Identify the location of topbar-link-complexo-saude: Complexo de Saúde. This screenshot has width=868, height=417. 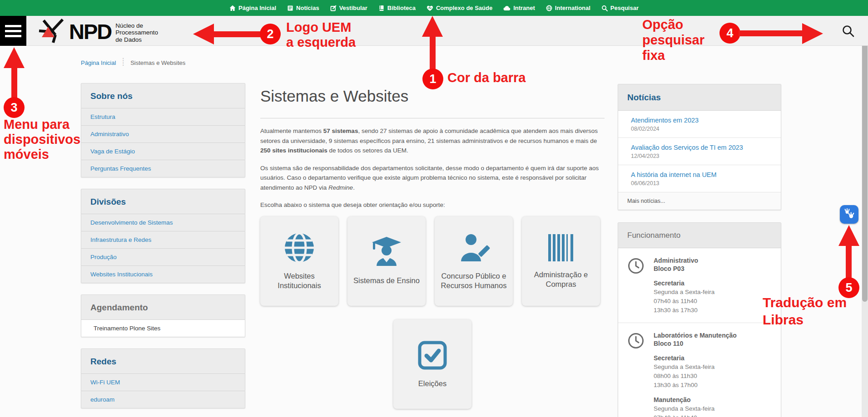
(460, 8).